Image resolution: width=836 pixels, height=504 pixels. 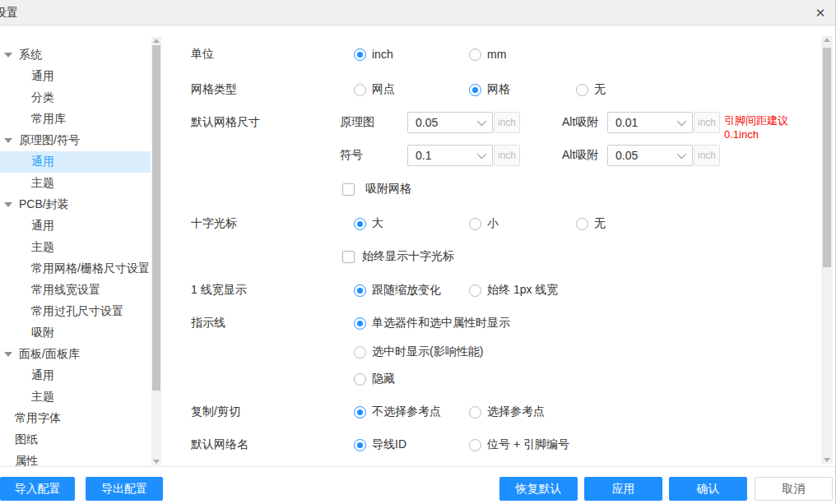 What do you see at coordinates (418, 352) in the screenshot?
I see `indicator-option-on-select: 选中时显示(影响性能)` at bounding box center [418, 352].